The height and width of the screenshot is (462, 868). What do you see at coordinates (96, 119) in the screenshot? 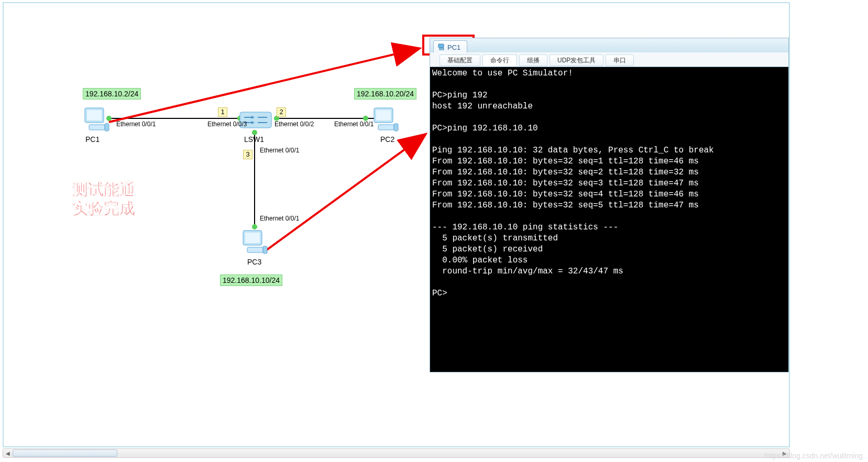
I see `pc1-icon` at bounding box center [96, 119].